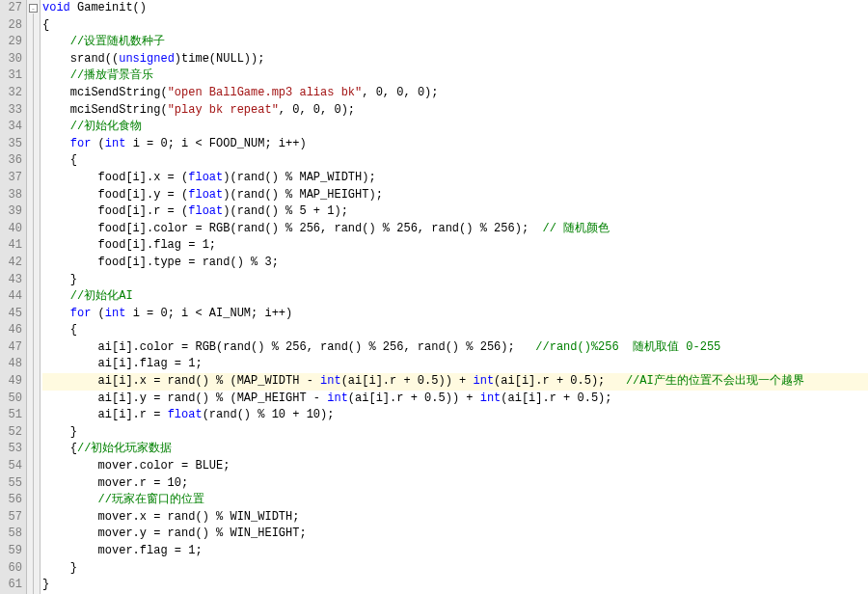  Describe the element at coordinates (14, 467) in the screenshot. I see `line-number: 54` at that location.